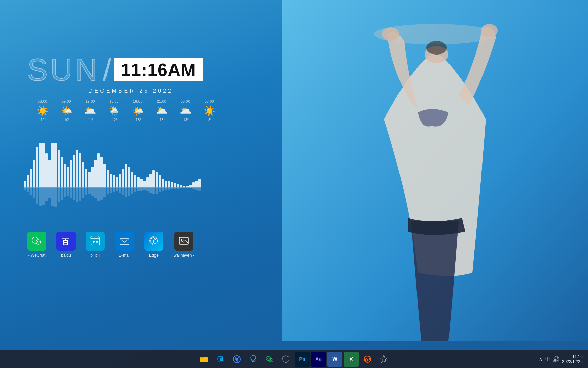  What do you see at coordinates (64, 70) in the screenshot?
I see `day-label: SUN` at bounding box center [64, 70].